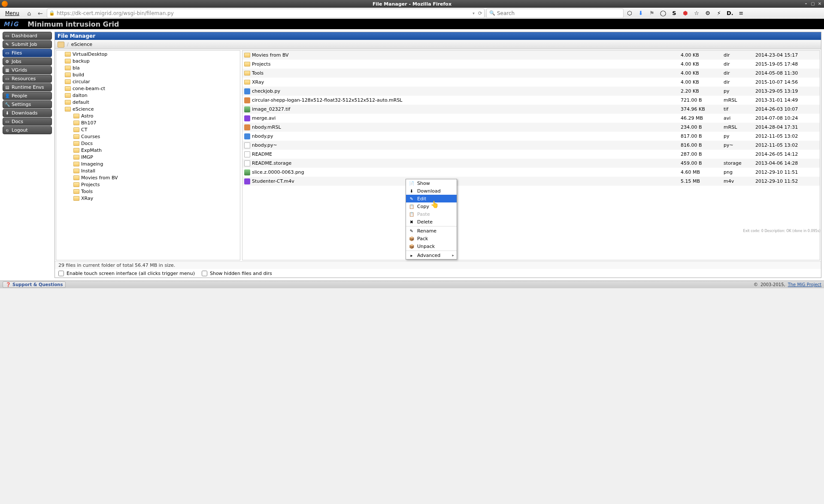  What do you see at coordinates (7, 53) in the screenshot?
I see `nav-icon: ▭` at bounding box center [7, 53].